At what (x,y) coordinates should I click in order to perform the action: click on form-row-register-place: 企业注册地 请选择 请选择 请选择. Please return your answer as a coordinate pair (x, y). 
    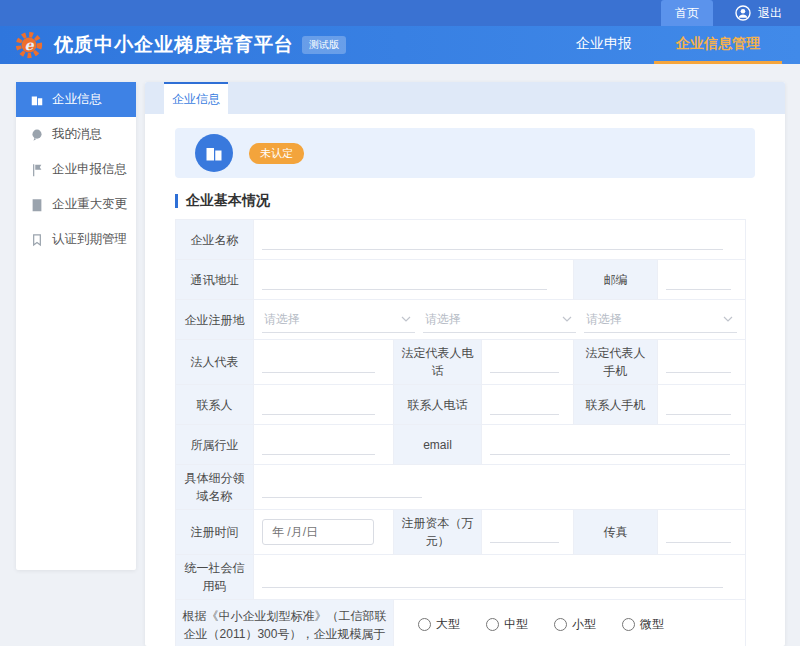
    Looking at the image, I should click on (461, 320).